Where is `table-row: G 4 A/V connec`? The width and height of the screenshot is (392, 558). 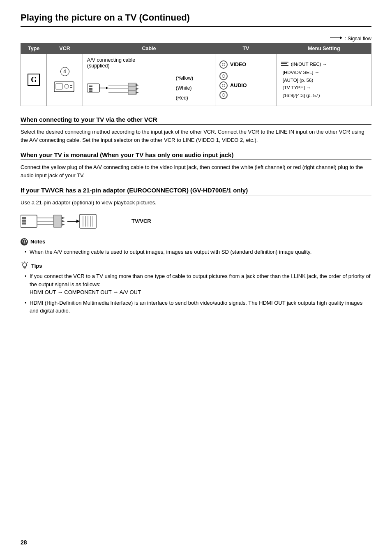
table-row: G 4 A/V connec is located at coordinates (196, 80).